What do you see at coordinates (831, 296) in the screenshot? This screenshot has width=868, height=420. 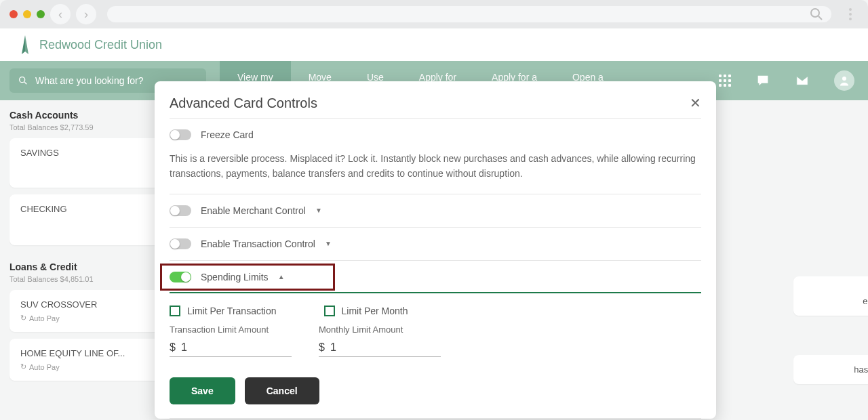 I see `right-card-1: serts` at bounding box center [831, 296].